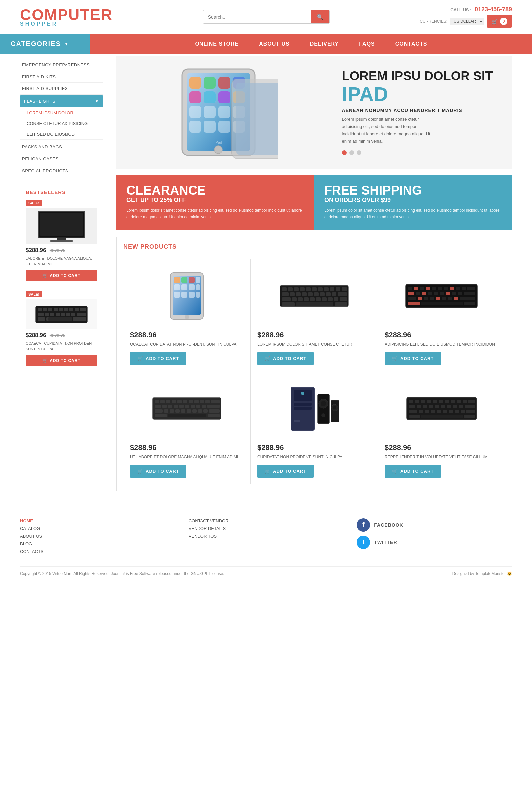 The image size is (532, 794). I want to click on product-2: $288.96 LOREM IPSUM DOLOR SIT AMET CONSE…, so click(314, 316).